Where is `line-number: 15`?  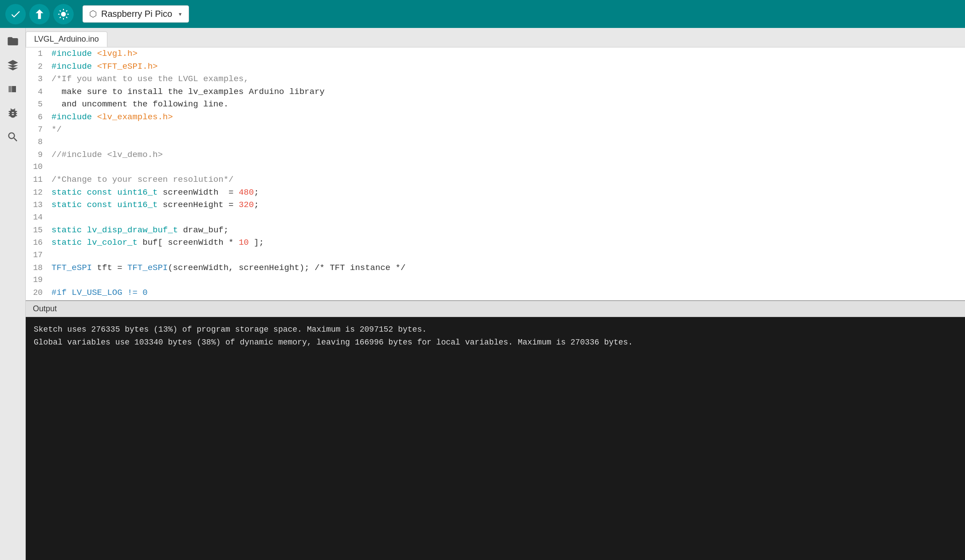
line-number: 15 is located at coordinates (37, 231).